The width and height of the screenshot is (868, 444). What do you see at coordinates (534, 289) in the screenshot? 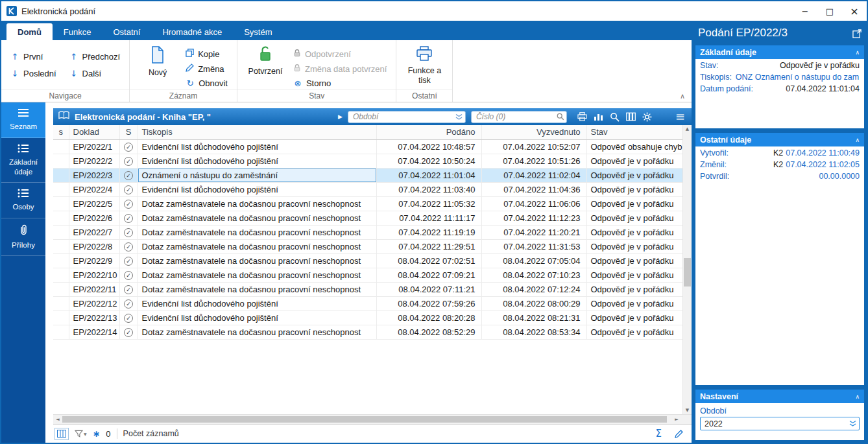
I see `vyzvednuto-cell: 08.04.2022 07:12:24` at bounding box center [534, 289].